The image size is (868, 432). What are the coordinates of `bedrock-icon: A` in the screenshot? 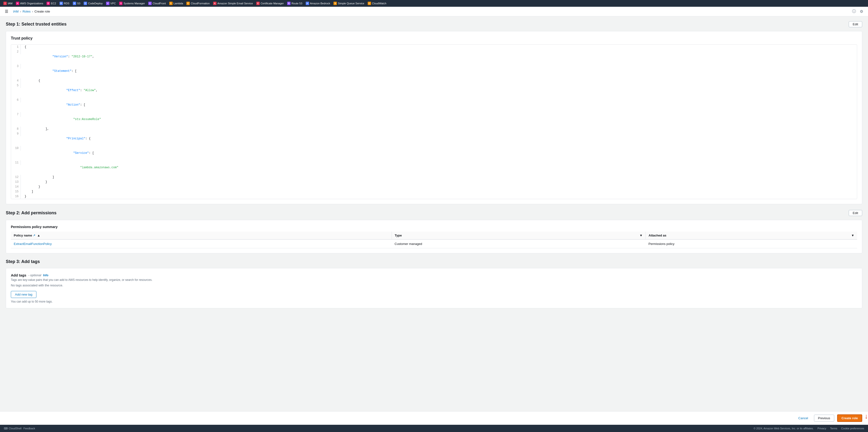 It's located at (307, 3).